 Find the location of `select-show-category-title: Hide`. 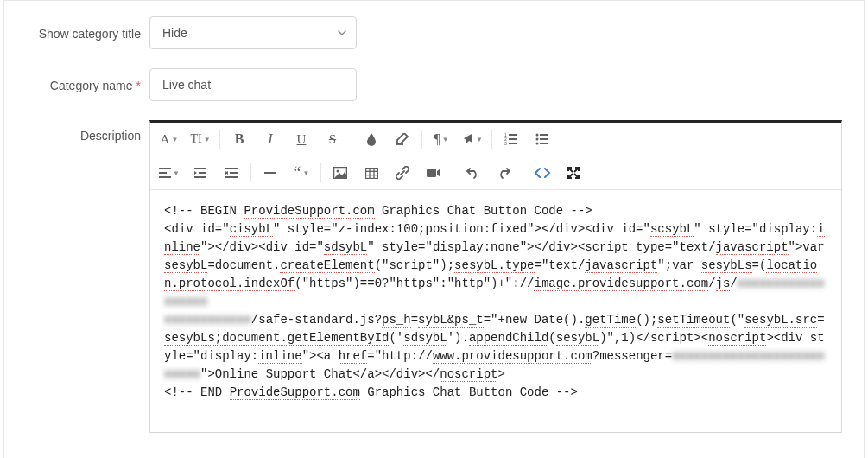

select-show-category-title: Hide is located at coordinates (253, 33).